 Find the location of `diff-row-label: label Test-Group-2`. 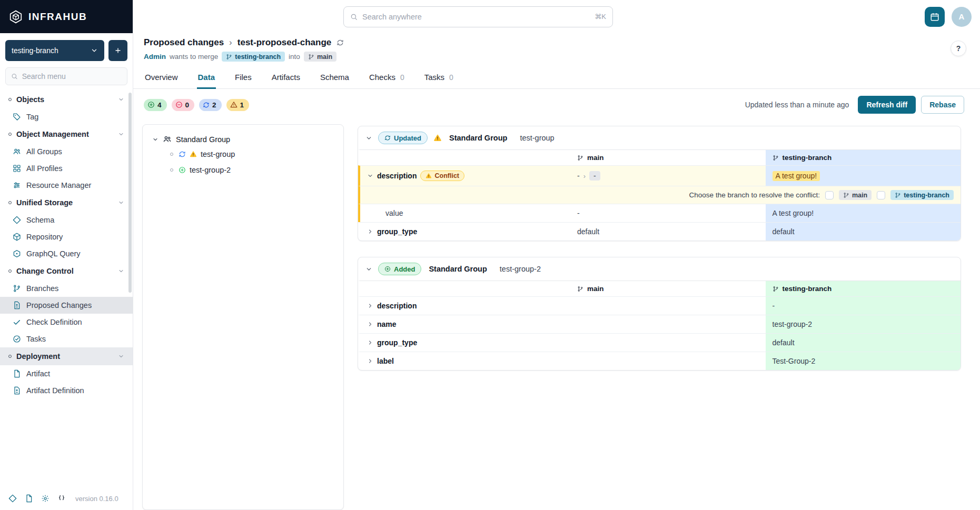

diff-row-label: label Test-Group-2 is located at coordinates (659, 361).